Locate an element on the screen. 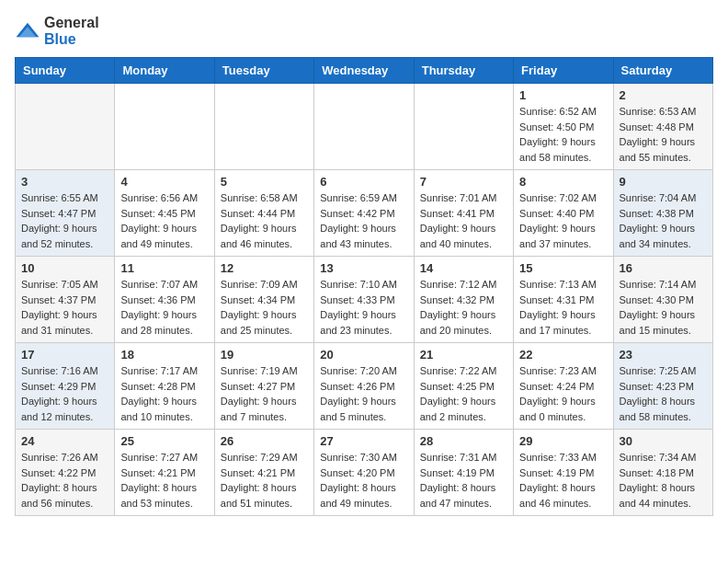  calendar-cell: 21Sunrise: 7:22 AMSunset: 4:25 PMDayligh… is located at coordinates (463, 386).